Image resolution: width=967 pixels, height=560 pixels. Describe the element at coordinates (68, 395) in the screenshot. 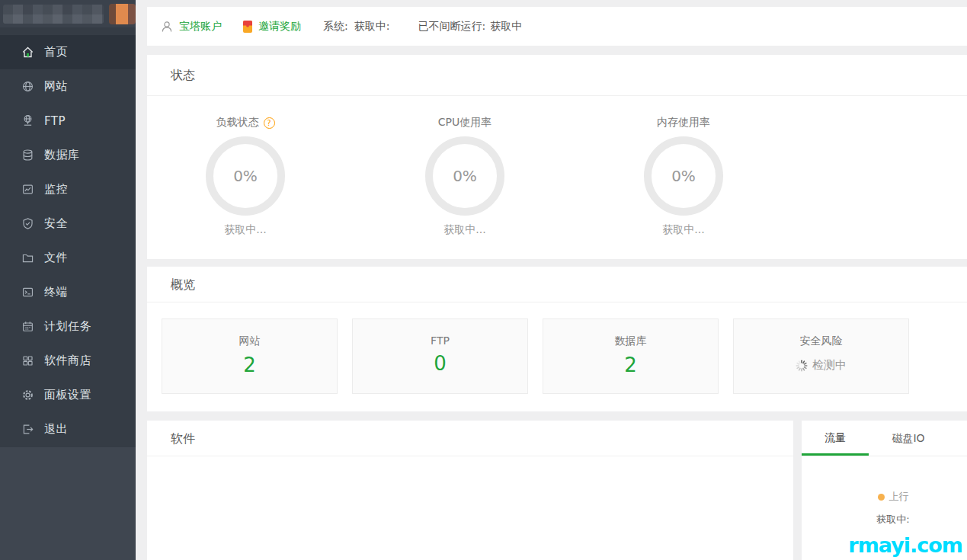

I see `sidebar-item-panel-settings: 面板设置` at that location.